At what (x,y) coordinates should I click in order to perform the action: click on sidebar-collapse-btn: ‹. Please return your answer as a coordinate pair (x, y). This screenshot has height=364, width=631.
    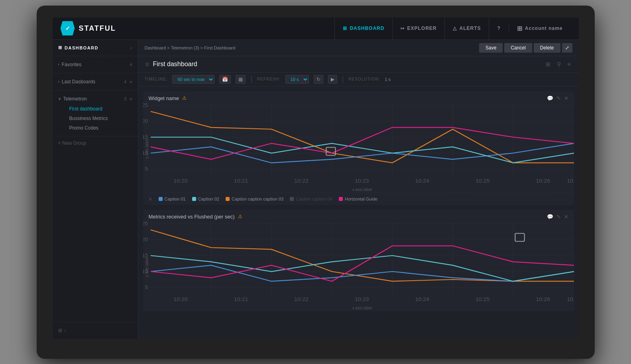
    Looking at the image, I should click on (132, 48).